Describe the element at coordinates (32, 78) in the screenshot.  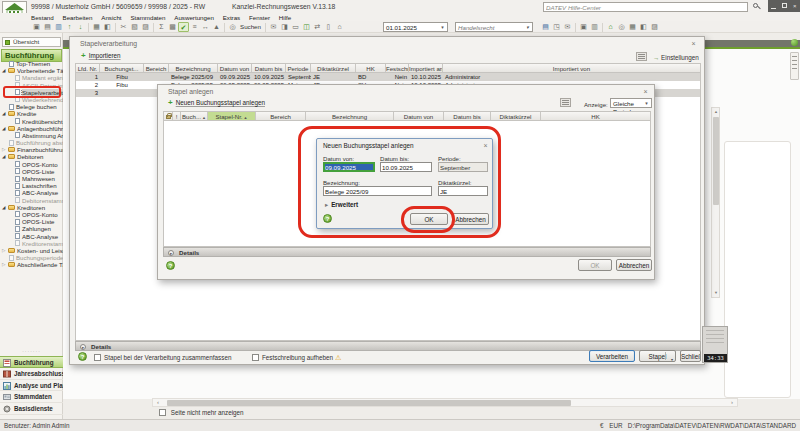
I see `sidebar-item-mandant-ergaenzen: Mandant ergänzen` at that location.